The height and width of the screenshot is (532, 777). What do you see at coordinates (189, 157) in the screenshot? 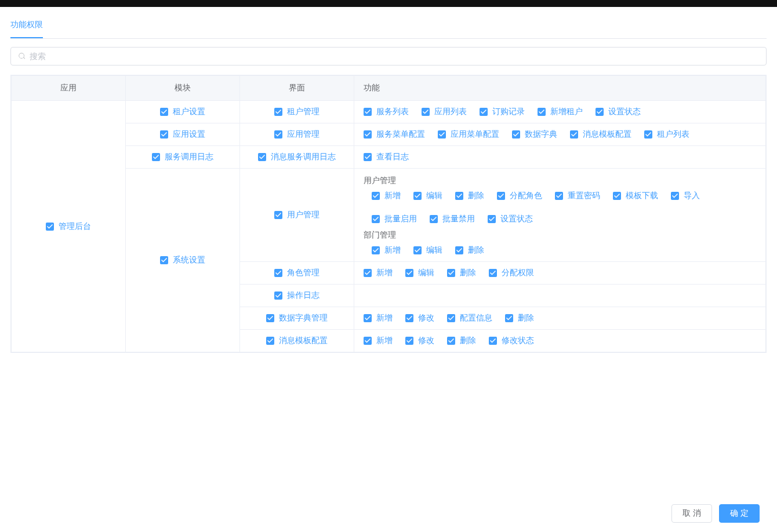
I see `checkbox-label: 服务调用日志` at bounding box center [189, 157].